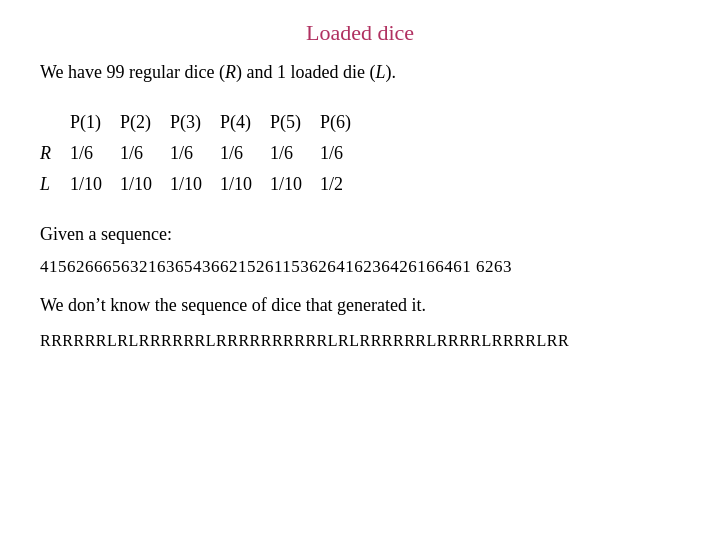  What do you see at coordinates (195, 184) in the screenshot?
I see `l-p3: 1/10` at bounding box center [195, 184].